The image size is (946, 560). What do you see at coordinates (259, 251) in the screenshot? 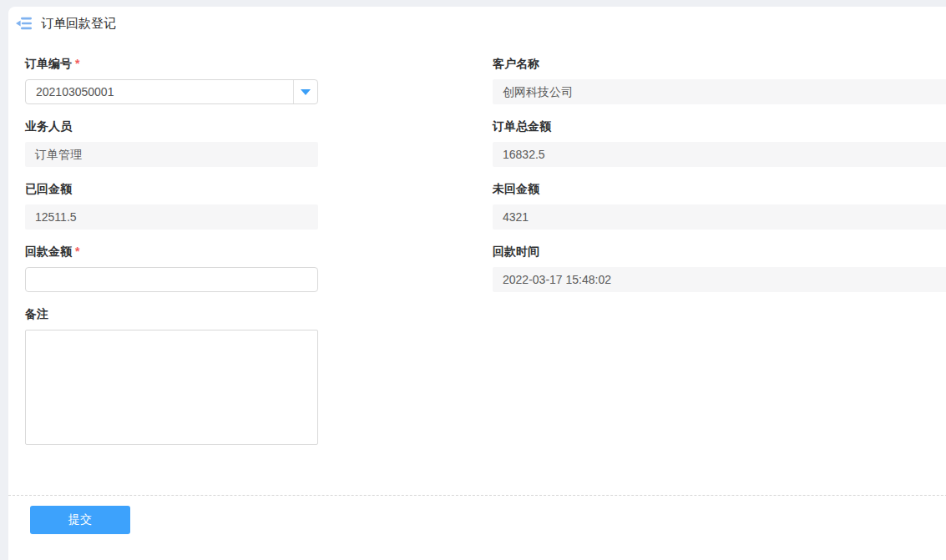
I see `payment-amount-label: 回款金额*` at bounding box center [259, 251].